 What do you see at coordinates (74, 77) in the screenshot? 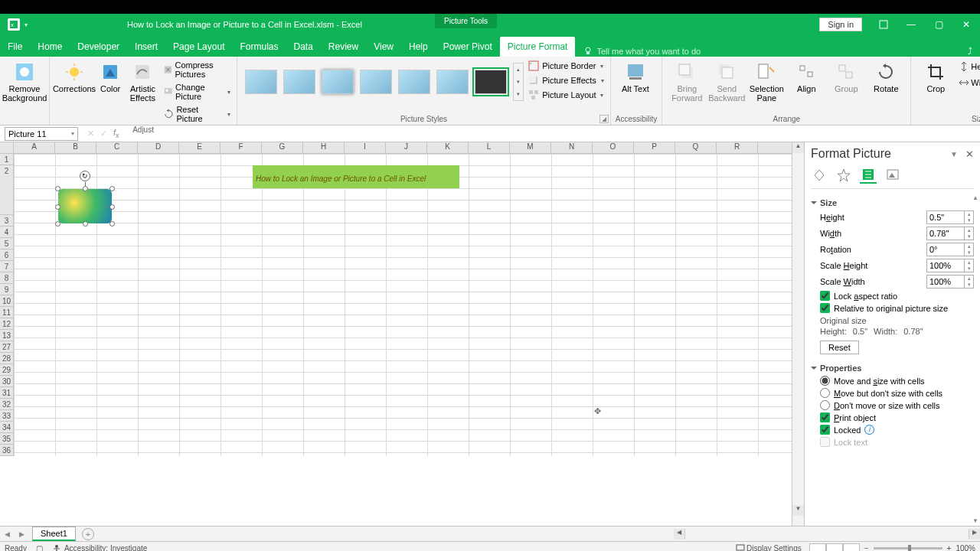
I see `corrections-button: Corrections` at bounding box center [74, 77].